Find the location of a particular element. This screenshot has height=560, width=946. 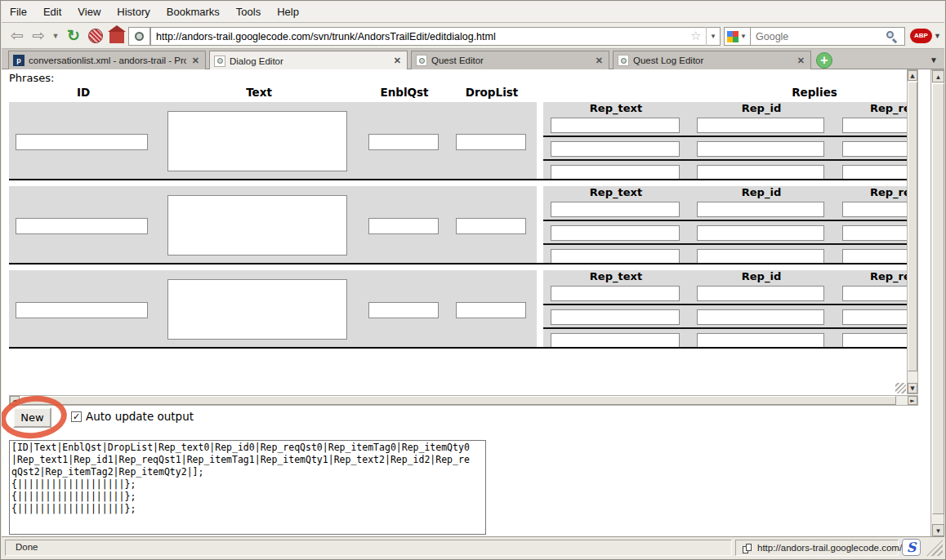

tab-quest-editor: Quest Editor ✕ is located at coordinates (510, 60).